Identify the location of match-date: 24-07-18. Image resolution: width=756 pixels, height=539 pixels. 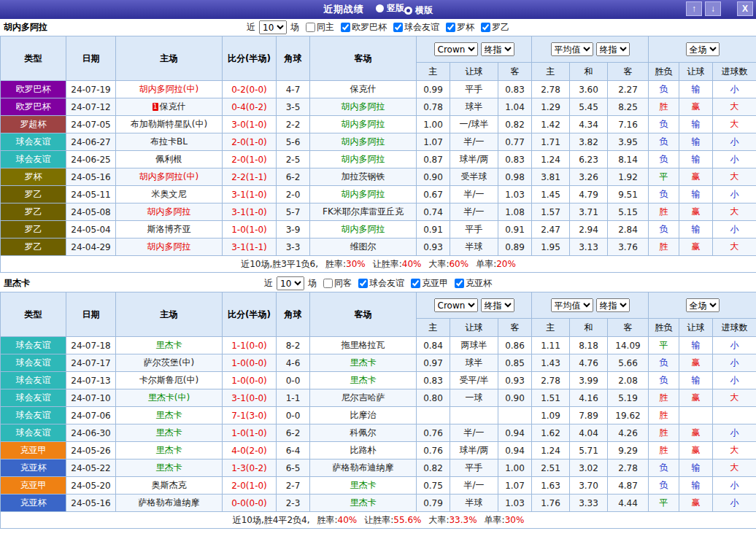
(91, 346).